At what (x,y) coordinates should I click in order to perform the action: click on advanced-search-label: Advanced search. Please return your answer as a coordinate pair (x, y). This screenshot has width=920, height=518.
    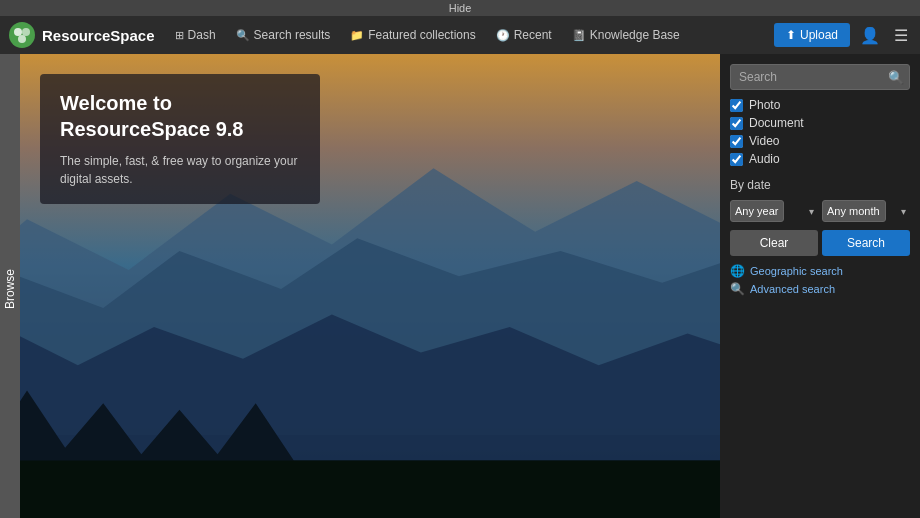
    Looking at the image, I should click on (792, 289).